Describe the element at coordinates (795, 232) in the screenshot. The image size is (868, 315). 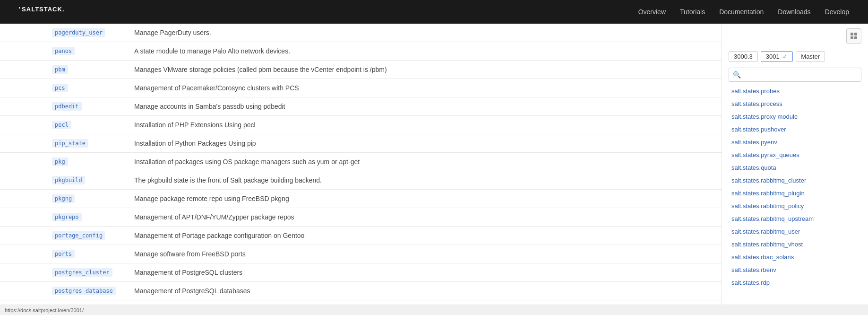
I see `sidebar-list-item: salt.states.rabbitmq_user` at that location.